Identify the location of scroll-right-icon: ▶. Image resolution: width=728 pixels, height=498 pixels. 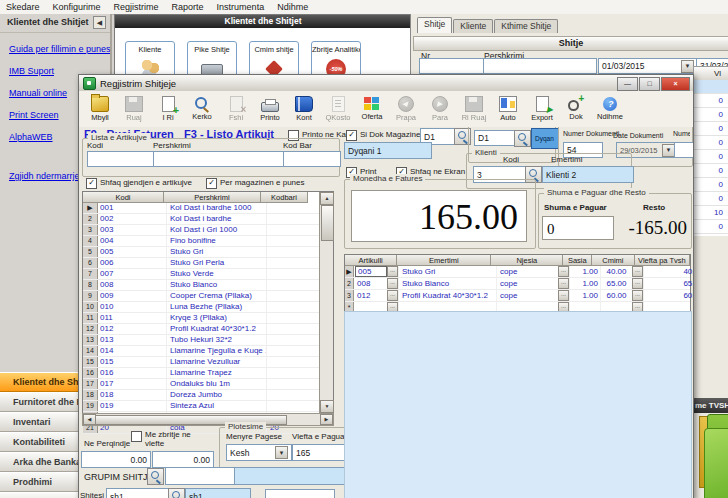
(326, 420).